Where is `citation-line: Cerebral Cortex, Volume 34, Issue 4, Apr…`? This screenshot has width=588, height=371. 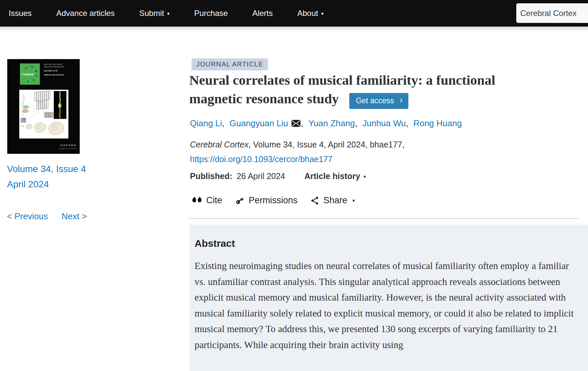 citation-line: Cerebral Cortex, Volume 34, Issue 4, Apr… is located at coordinates (297, 145).